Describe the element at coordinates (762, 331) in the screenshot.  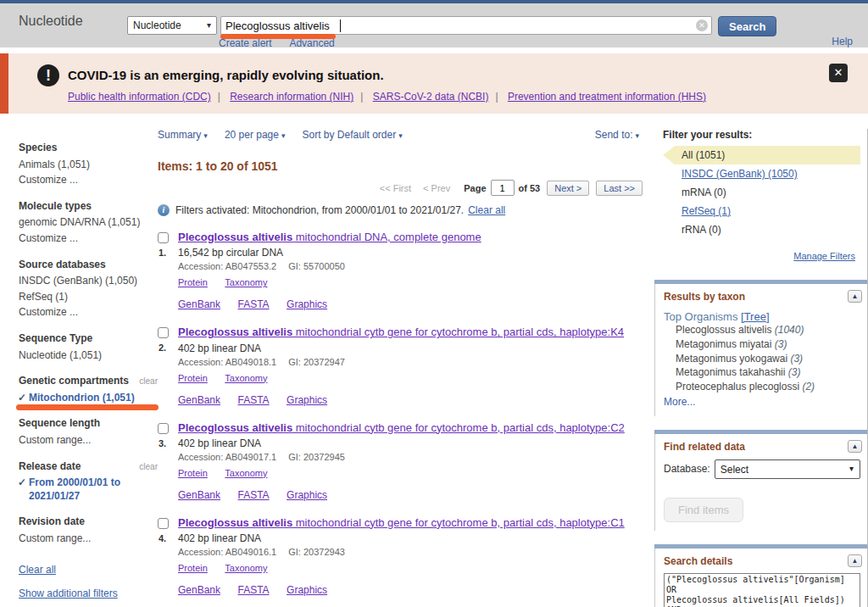
I see `organism-link: Plecoglossus altivelis (1040)` at that location.